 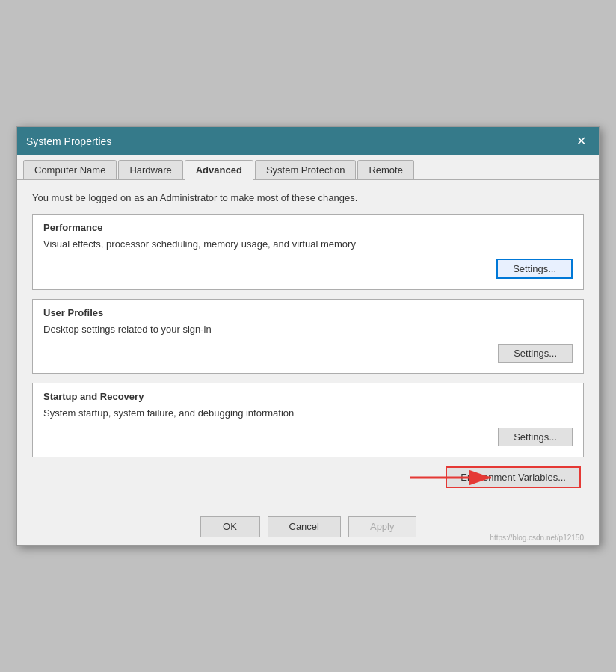 What do you see at coordinates (308, 353) in the screenshot?
I see `user-profiles-footer: Settings...` at bounding box center [308, 353].